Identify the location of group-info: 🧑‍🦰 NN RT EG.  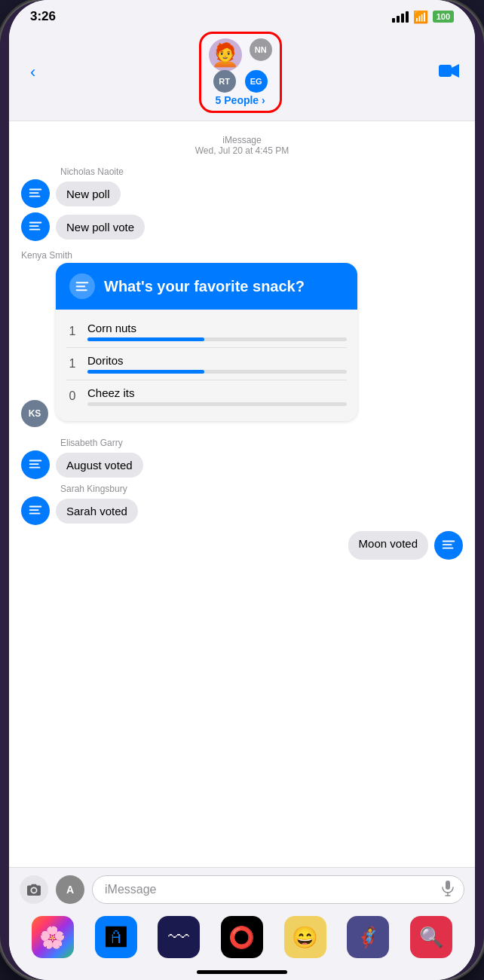
(240, 72).